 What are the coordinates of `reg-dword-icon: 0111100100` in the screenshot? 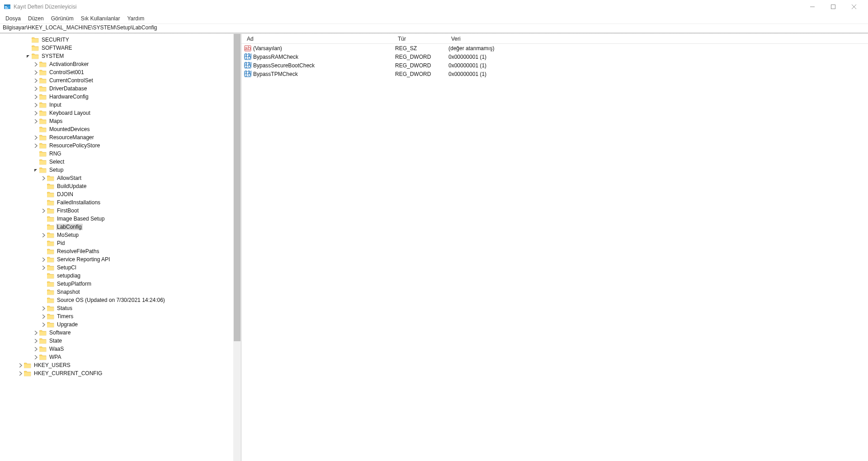 It's located at (248, 66).